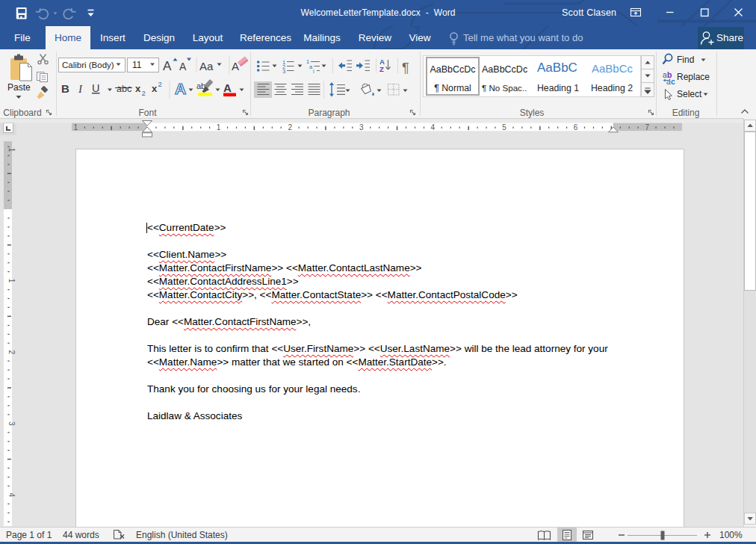  I want to click on svg-text: c, so click(673, 81).